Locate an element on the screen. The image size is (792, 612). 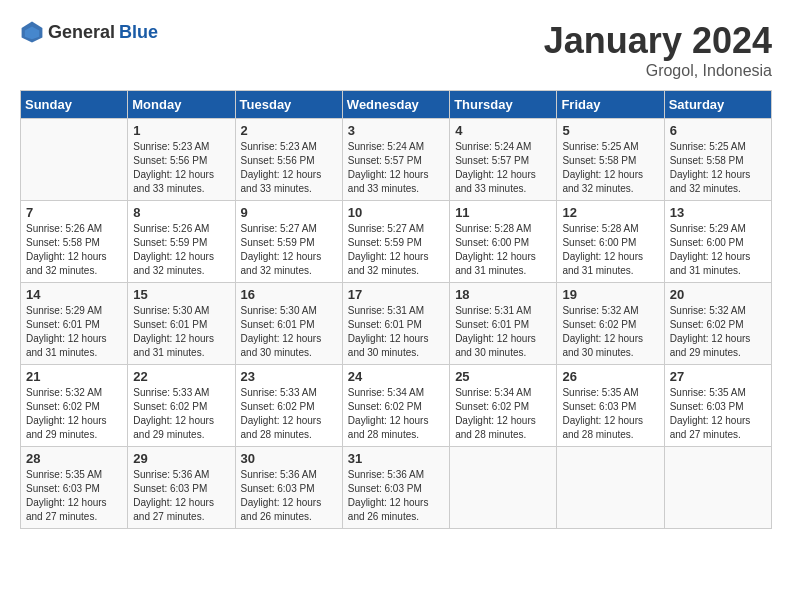
day-number: 17 is located at coordinates (396, 294).